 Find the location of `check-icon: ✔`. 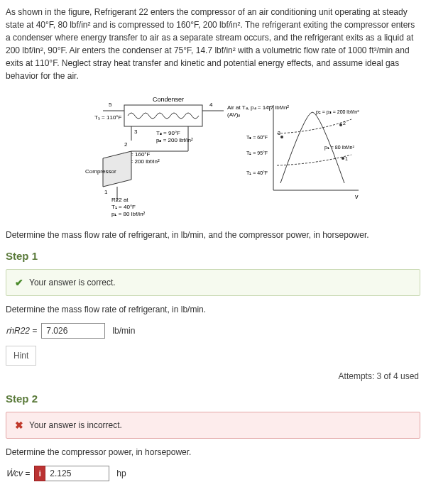

check-icon: ✔ is located at coordinates (19, 283).